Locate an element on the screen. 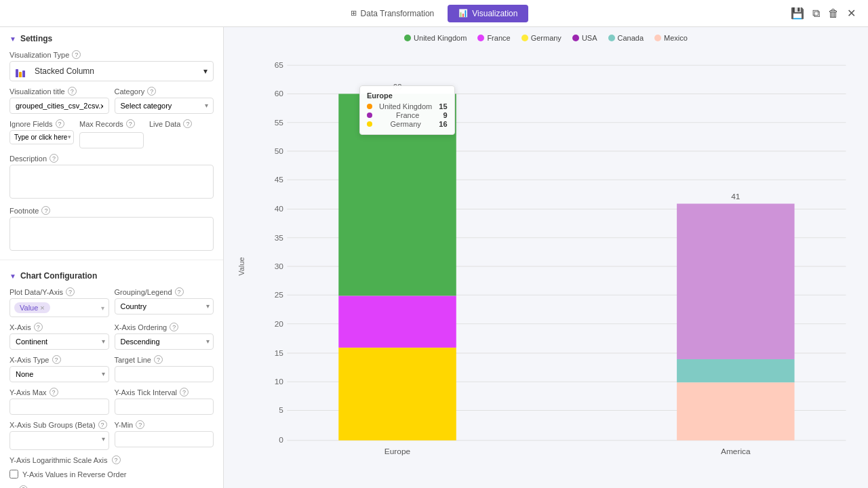 This screenshot has height=488, width=868. legend-label-uk: United Kingdom is located at coordinates (440, 38).